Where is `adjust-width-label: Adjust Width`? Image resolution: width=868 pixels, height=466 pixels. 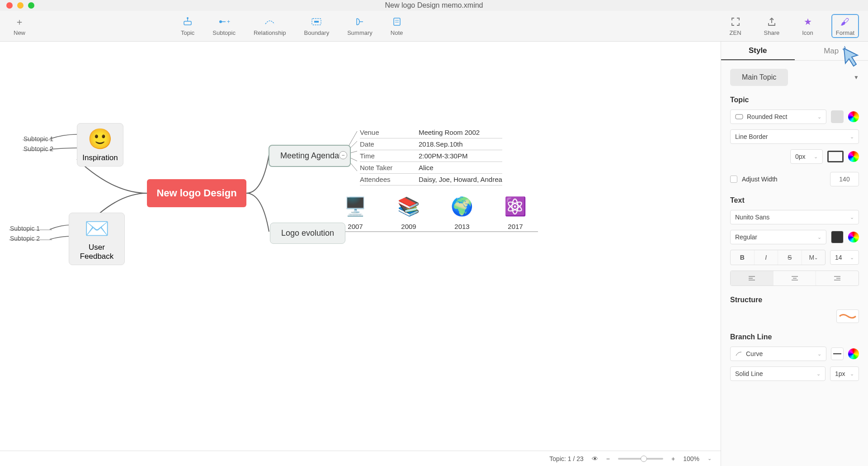 adjust-width-label: Adjust Width is located at coordinates (760, 179).